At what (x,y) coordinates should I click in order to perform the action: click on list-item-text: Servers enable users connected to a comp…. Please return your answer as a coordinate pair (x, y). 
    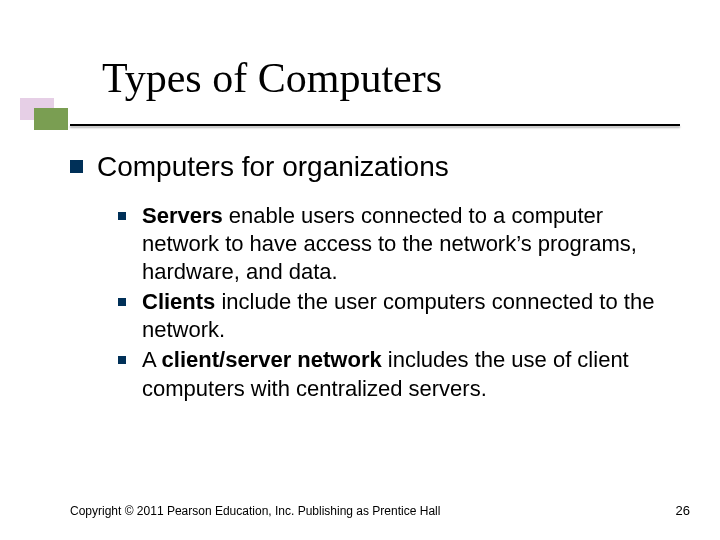
    Looking at the image, I should click on (411, 244).